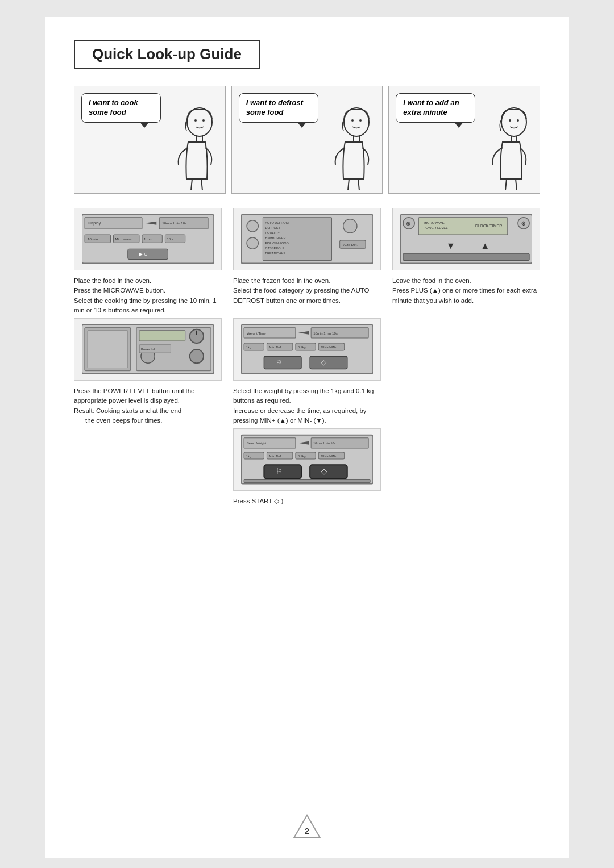  What do you see at coordinates (307, 406) in the screenshot?
I see `weight-step-text: Select the weight by pressing the 1kg an…` at bounding box center [307, 406].